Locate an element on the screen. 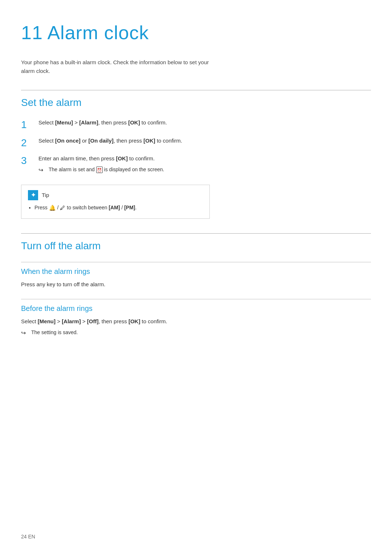  tip-icon: ✦ is located at coordinates (33, 195).